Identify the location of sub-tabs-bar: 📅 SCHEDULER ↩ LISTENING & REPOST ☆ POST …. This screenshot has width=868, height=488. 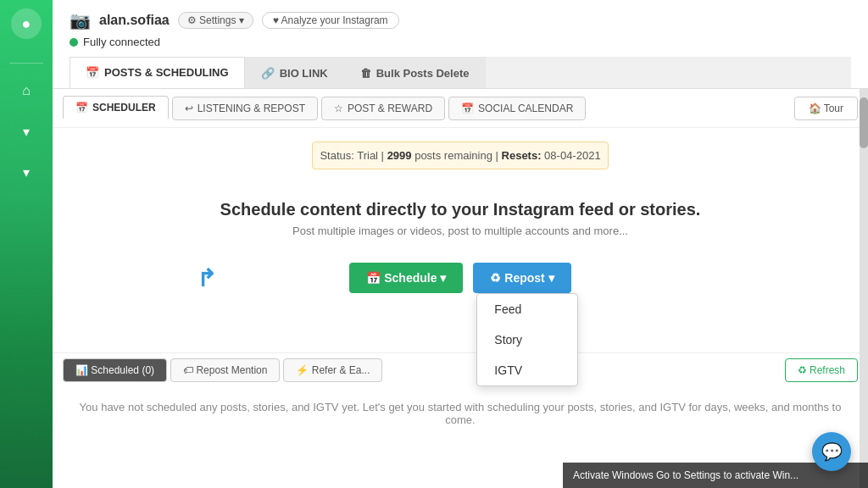
(460, 108).